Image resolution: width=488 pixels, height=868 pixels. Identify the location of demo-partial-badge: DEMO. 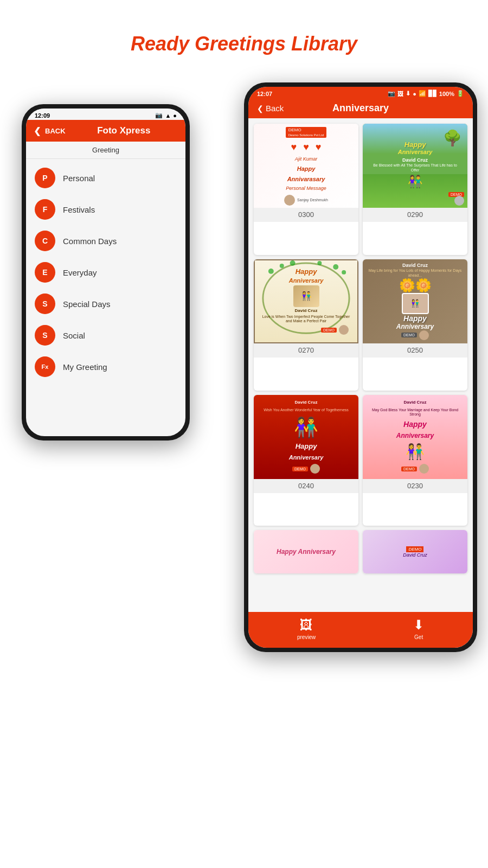
(415, 549).